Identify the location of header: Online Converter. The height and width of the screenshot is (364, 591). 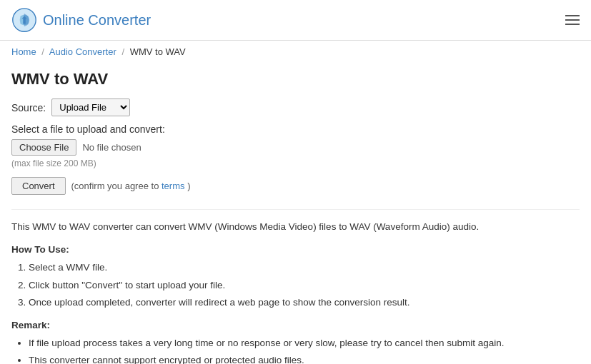
(296, 20).